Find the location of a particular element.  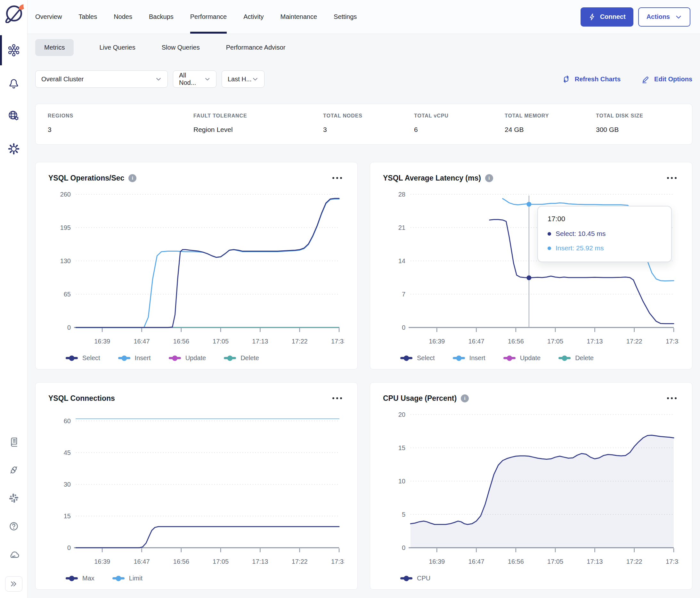

sidebar-item-help is located at coordinates (14, 526).